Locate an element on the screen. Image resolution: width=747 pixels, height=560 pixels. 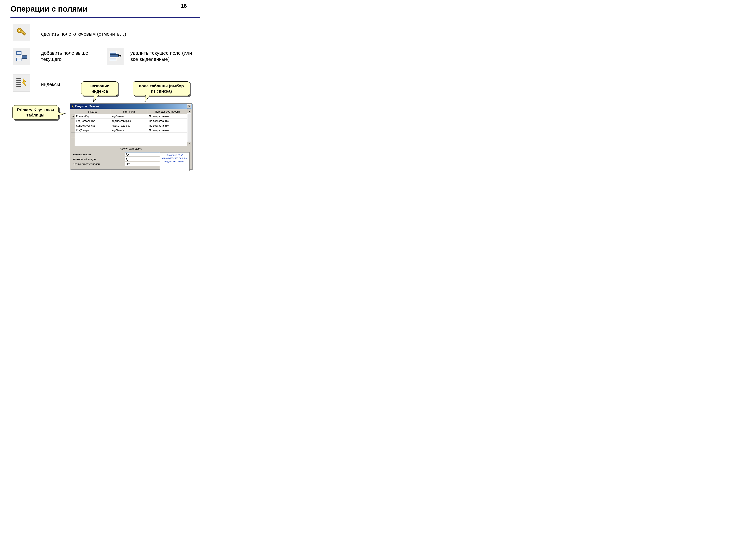
callout-table-field-text: поле таблицы (выбор из списка) is located at coordinates (161, 88).